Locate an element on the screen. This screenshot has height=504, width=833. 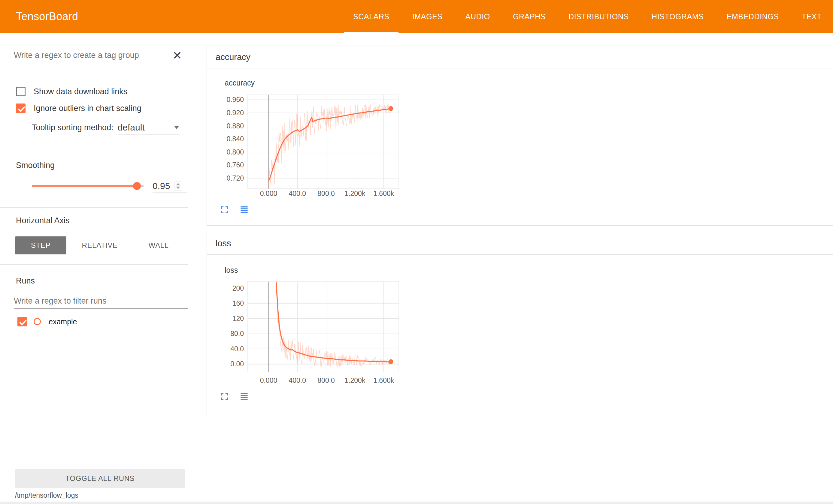
smoothing-value-field is located at coordinates (170, 186).